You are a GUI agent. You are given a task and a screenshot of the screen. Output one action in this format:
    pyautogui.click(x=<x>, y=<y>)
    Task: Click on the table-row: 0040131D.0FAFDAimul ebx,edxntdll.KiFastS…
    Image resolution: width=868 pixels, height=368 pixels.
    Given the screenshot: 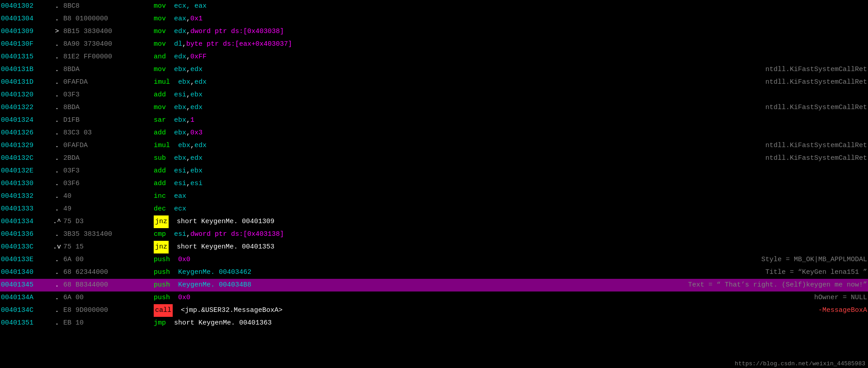 What is the action you would take?
    pyautogui.click(x=434, y=82)
    